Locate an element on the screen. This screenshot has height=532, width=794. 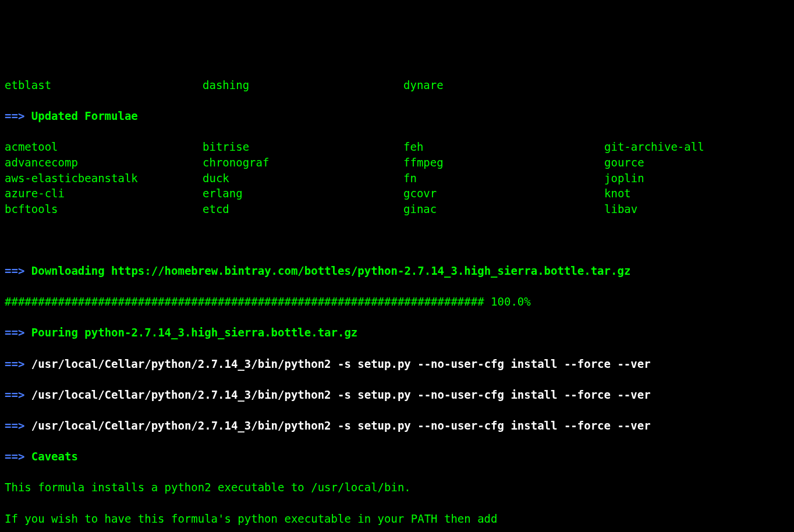
formula-item: bcftools is located at coordinates (31, 209).